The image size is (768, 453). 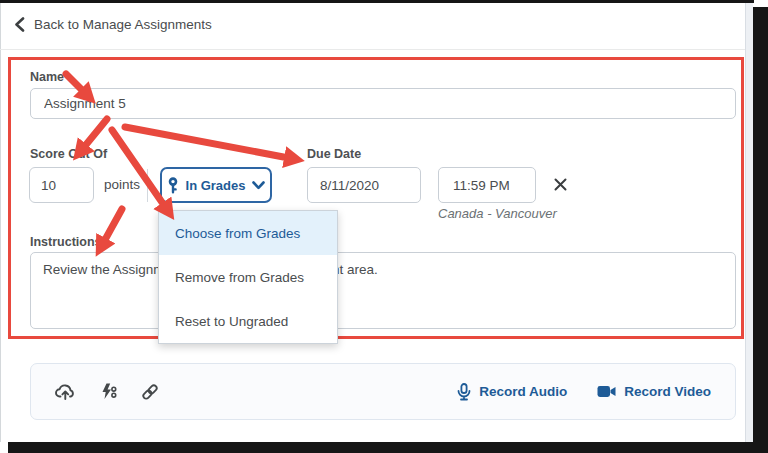 I want to click on attachments-toolbar: Record Audio Record Video, so click(x=383, y=392).